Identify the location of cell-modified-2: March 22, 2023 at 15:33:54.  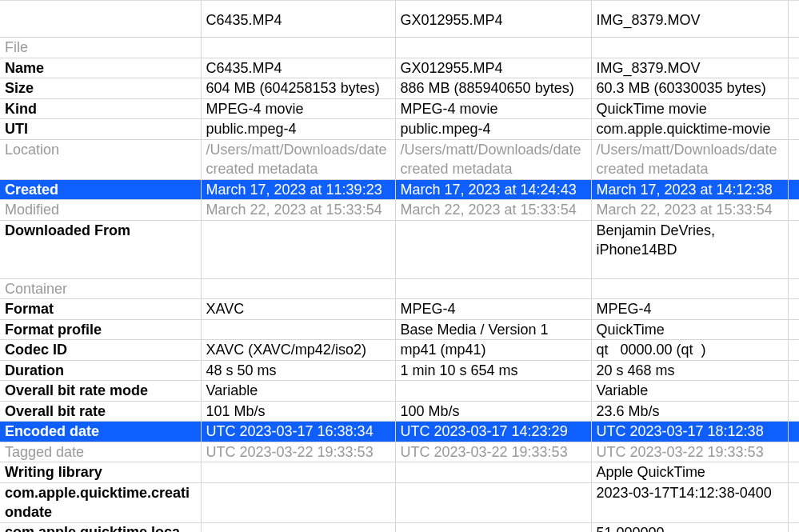
(493, 210).